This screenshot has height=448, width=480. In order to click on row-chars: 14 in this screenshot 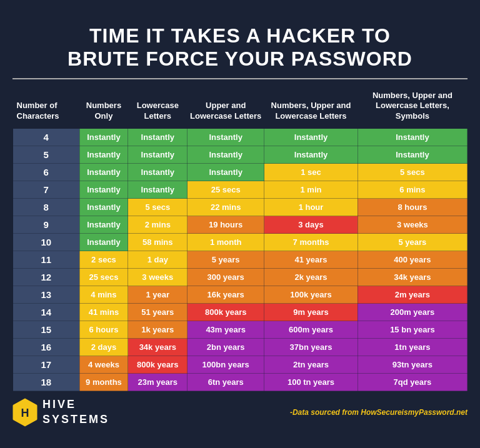, I will do `click(46, 312)`.